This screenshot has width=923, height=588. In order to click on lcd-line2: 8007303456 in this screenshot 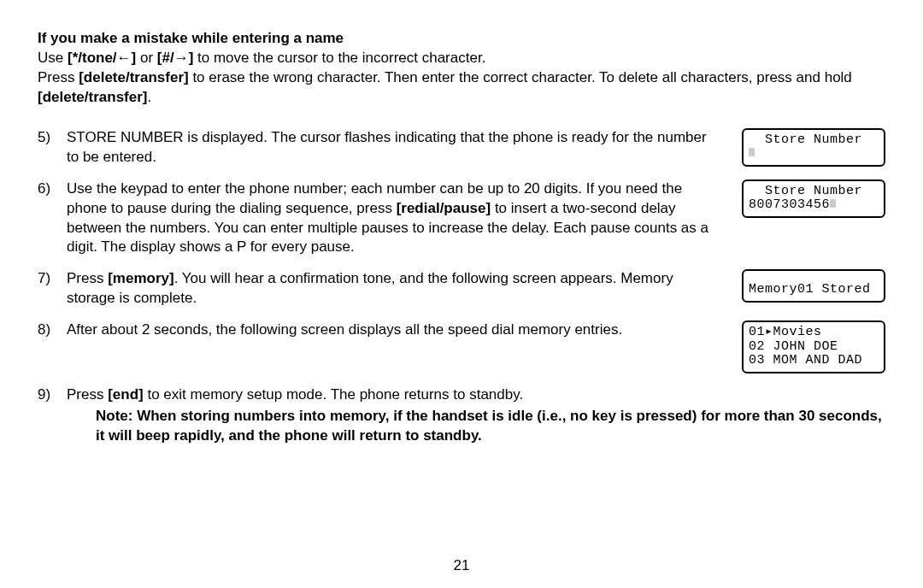, I will do `click(814, 205)`.